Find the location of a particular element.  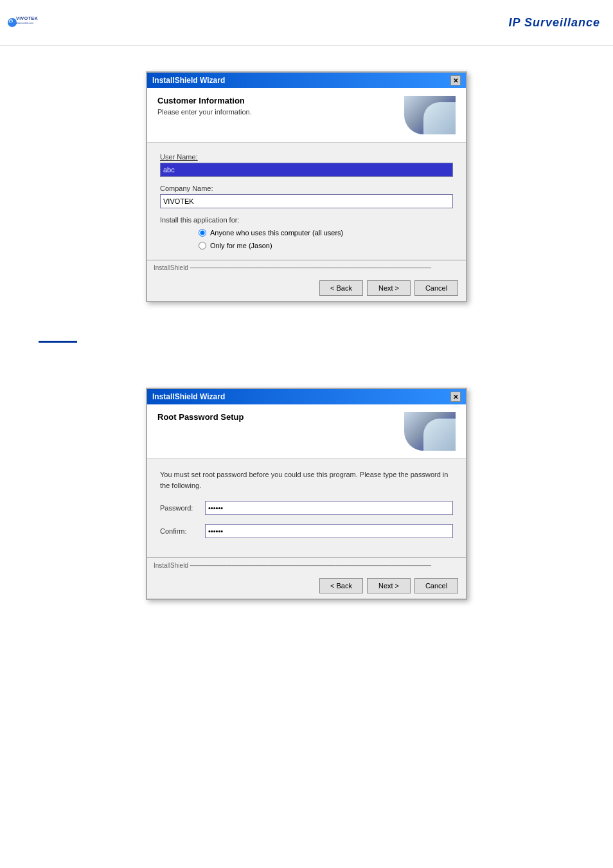

dialog1-close-button: ✕ is located at coordinates (456, 80).